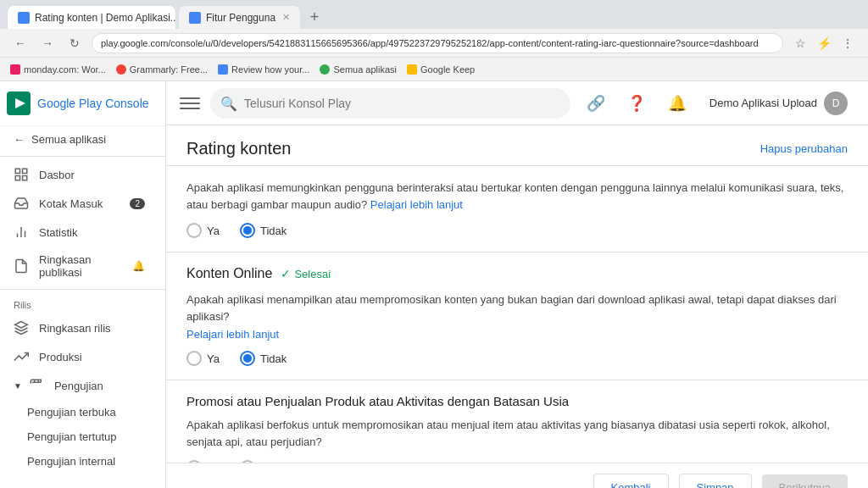  Describe the element at coordinates (92, 17) in the screenshot. I see `tab-active: Rating konten | Demo Aplikasi... ✕` at that location.